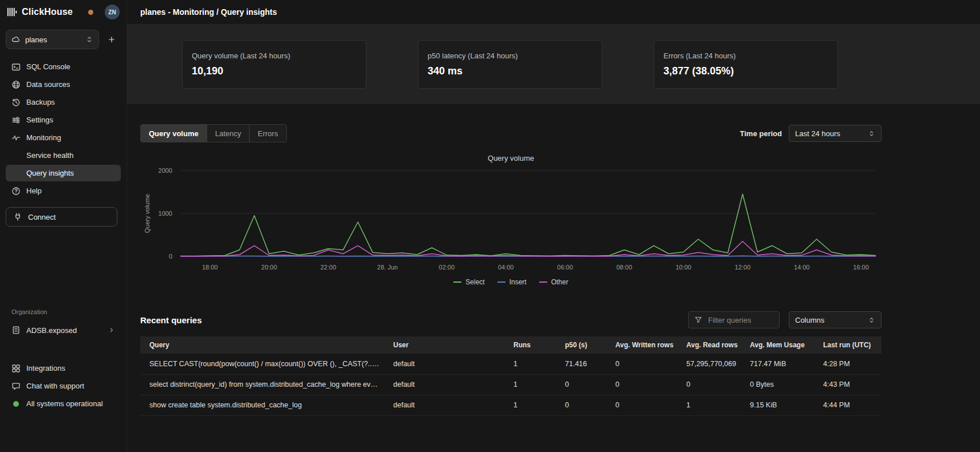 This screenshot has height=452, width=980. What do you see at coordinates (63, 156) in the screenshot?
I see `sidebar-item-service-health: Service health` at bounding box center [63, 156].